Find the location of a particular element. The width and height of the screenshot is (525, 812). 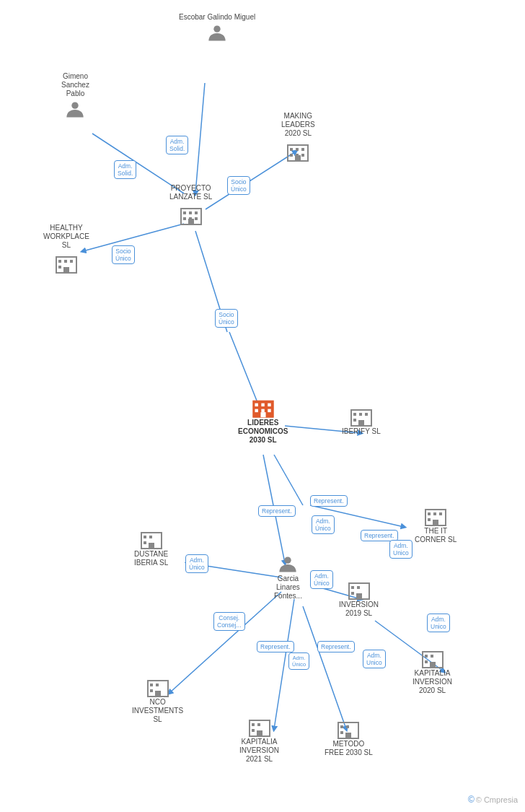

badge-adm-unico-6: Adm.Unico is located at coordinates (374, 659).